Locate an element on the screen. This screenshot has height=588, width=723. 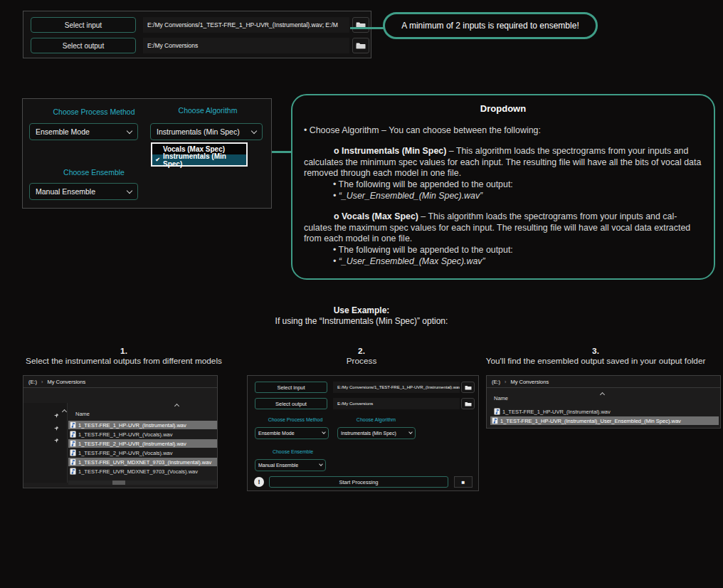
menu-item-label: Instrumentals (Min Spec) is located at coordinates (205, 160).